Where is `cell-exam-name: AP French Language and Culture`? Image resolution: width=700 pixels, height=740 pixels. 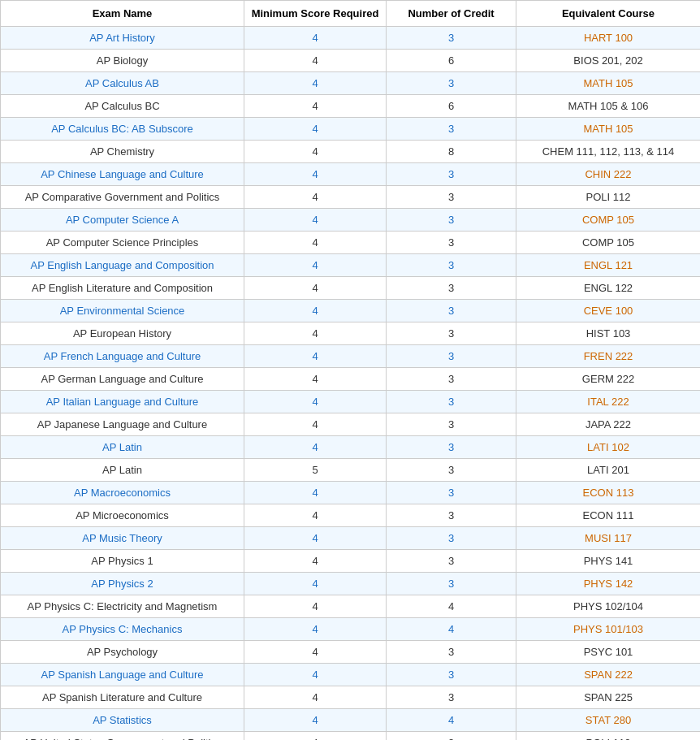 cell-exam-name: AP French Language and Culture is located at coordinates (123, 357).